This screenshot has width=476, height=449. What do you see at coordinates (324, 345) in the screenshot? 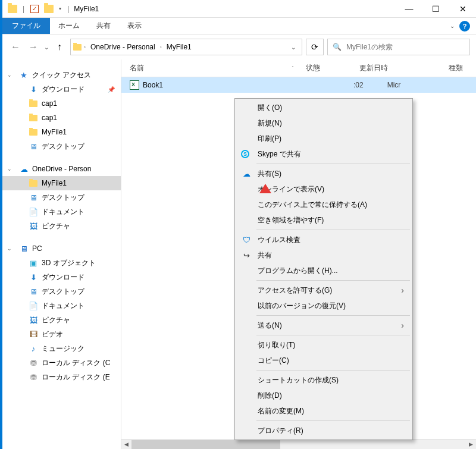
I see `ctx-cut: 切り取り(T)` at bounding box center [324, 345].